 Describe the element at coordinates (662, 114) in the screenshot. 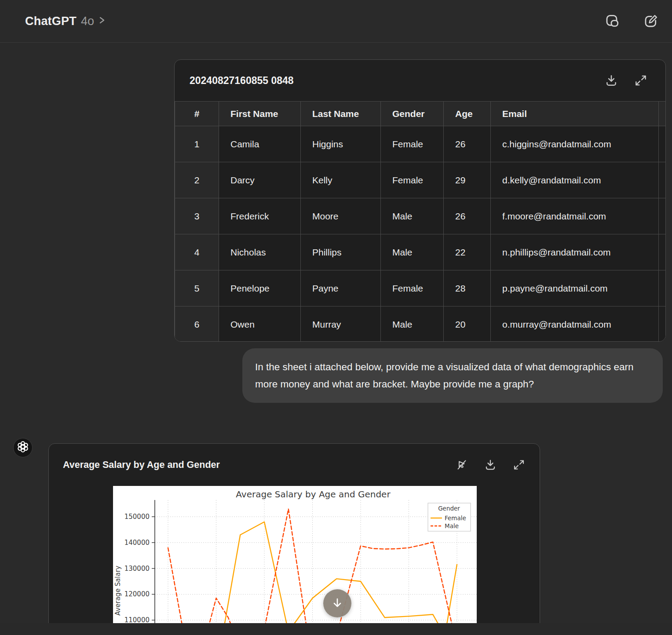

I see `spacer-column` at that location.